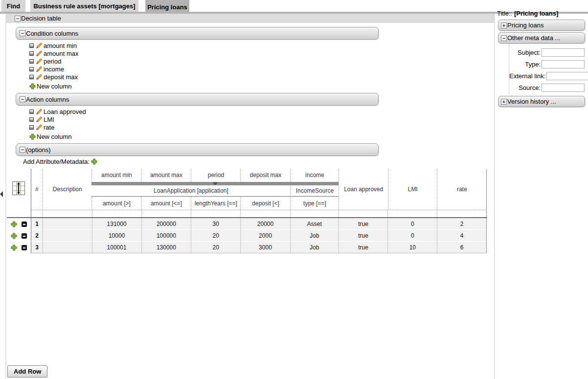  I want to click on header-action: rate, so click(462, 189).